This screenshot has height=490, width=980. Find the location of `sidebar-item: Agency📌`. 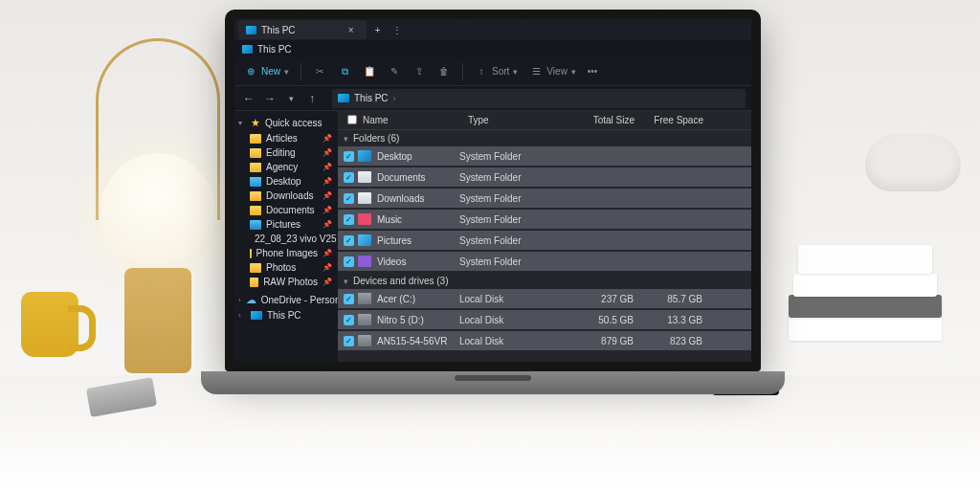

sidebar-item: Agency📌 is located at coordinates (286, 167).